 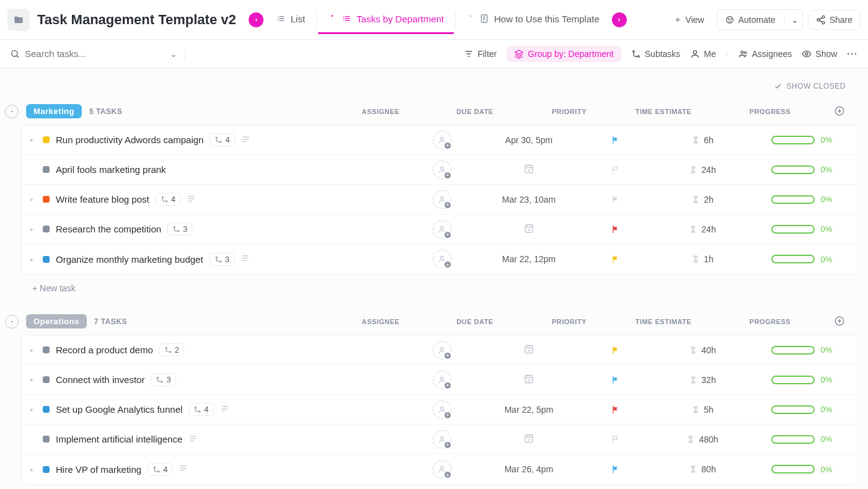 I want to click on task-row: ▸ Run productivity Adwords campaign 4 + …, so click(x=440, y=140).